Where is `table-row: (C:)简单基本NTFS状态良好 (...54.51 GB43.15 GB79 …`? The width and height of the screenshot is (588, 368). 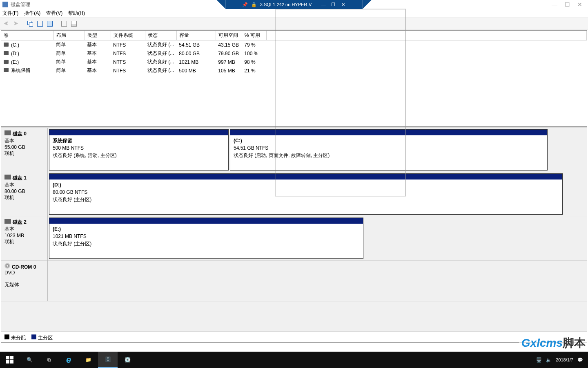
table-row: (C:)简单基本NTFS状态良好 (...54.51 GB43.15 GB79 … is located at coordinates (294, 45).